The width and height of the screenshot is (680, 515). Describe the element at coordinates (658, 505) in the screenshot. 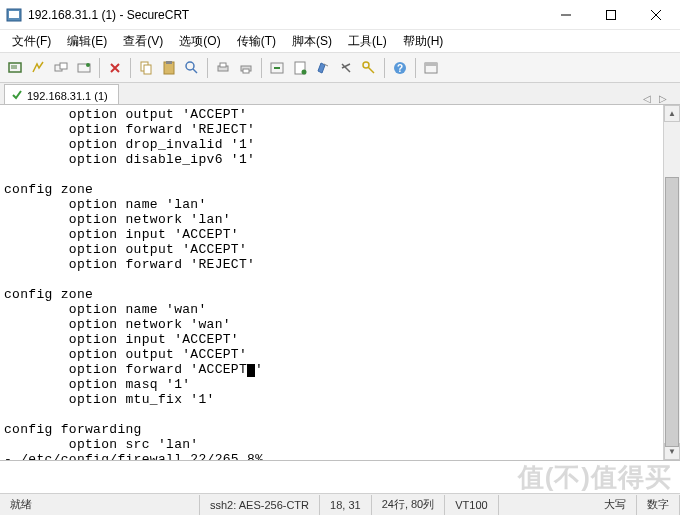

I see `status-num: 数字` at that location.